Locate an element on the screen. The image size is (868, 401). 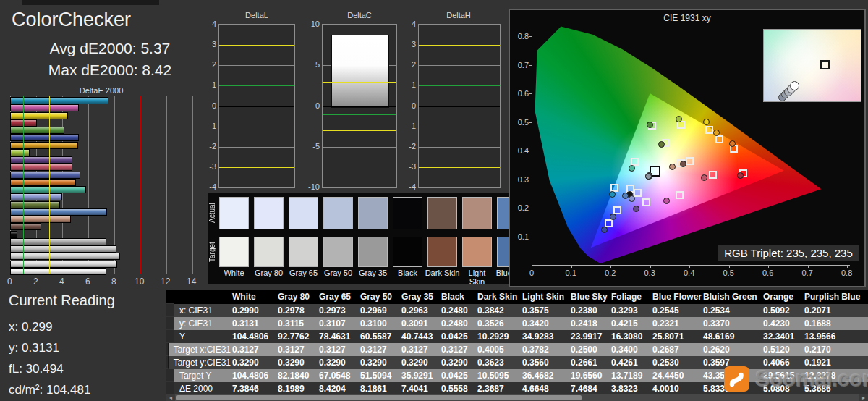
cell: 8.1989 is located at coordinates (297, 389).